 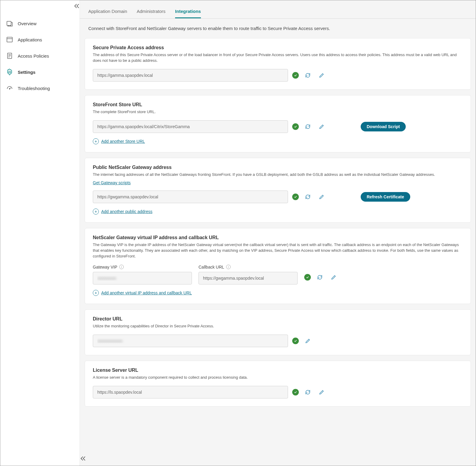 I want to click on card-description: The internet facing addresses of all the…, so click(x=278, y=175).